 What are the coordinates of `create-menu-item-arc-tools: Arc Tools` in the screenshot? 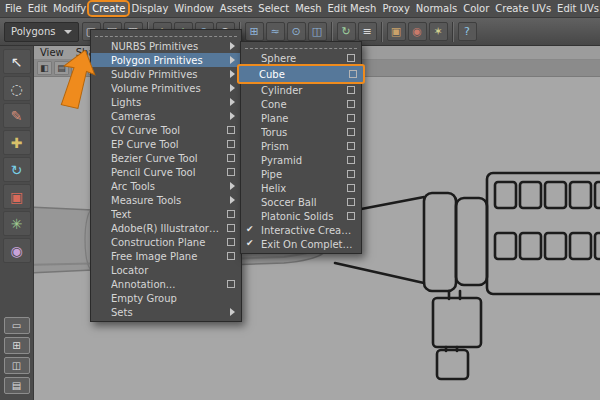 It's located at (166, 186).